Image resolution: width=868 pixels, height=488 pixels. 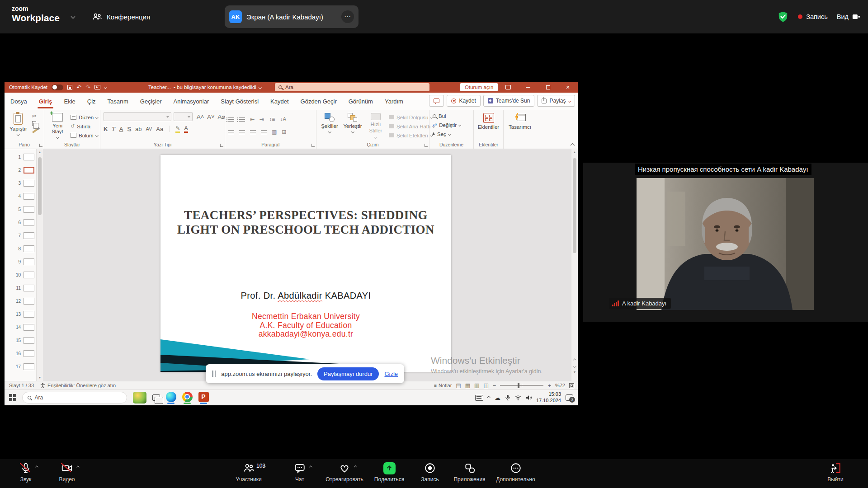 I want to click on ribbon-tab: Tasarım, so click(x=118, y=101).